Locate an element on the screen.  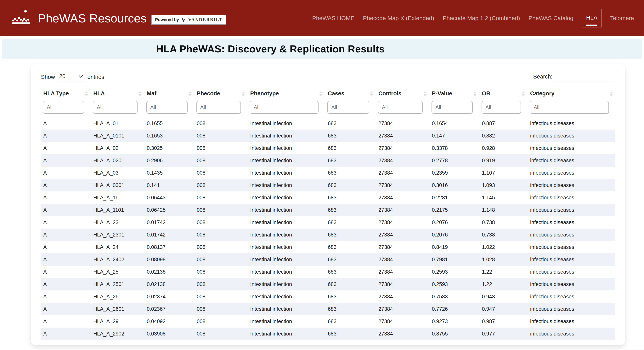
filter-input-hla-type is located at coordinates (64, 107).